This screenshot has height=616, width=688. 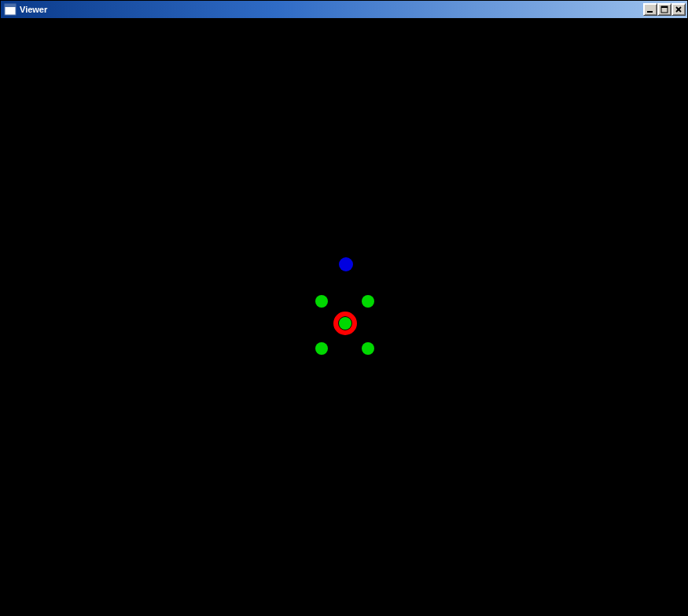 I want to click on close-button, so click(x=679, y=9).